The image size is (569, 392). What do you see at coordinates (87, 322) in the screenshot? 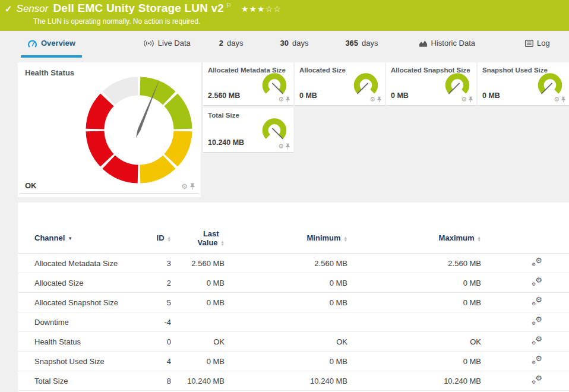
I see `channel-name: Downtime` at bounding box center [87, 322].